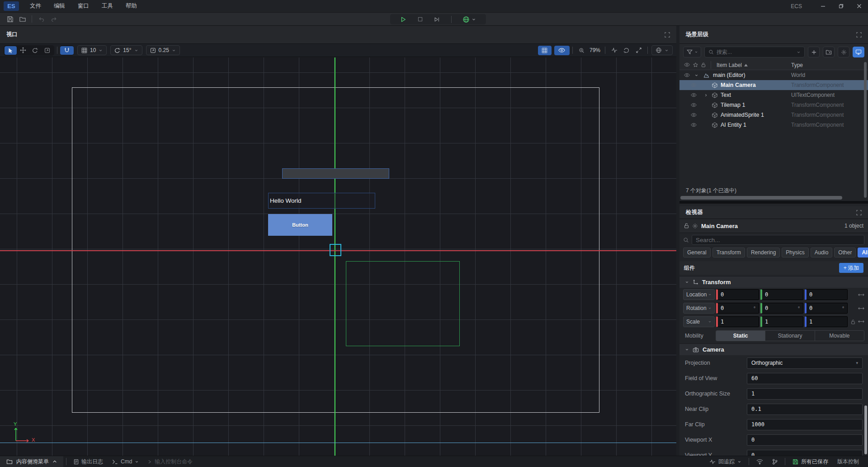 Image resolution: width=868 pixels, height=467 pixels. What do you see at coordinates (738, 308) in the screenshot?
I see `rotation-x-field: 0°` at bounding box center [738, 308].